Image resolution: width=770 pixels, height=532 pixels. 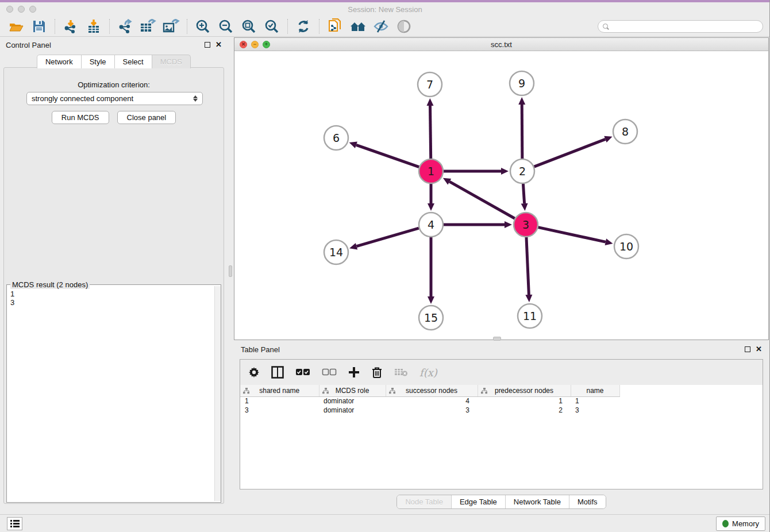 I want to click on graph-node-label-3: 3, so click(x=526, y=225).